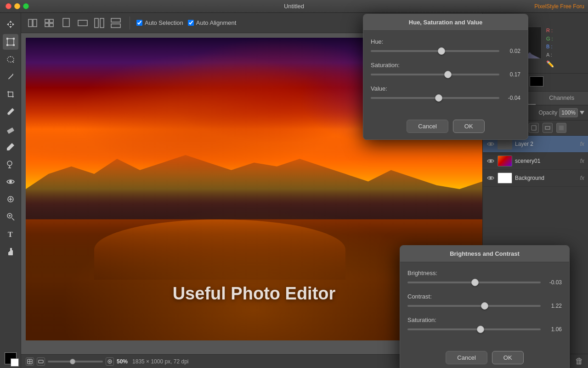 The image size is (588, 368). Describe the element at coordinates (474, 282) in the screenshot. I see `brightness-slider-track` at that location.